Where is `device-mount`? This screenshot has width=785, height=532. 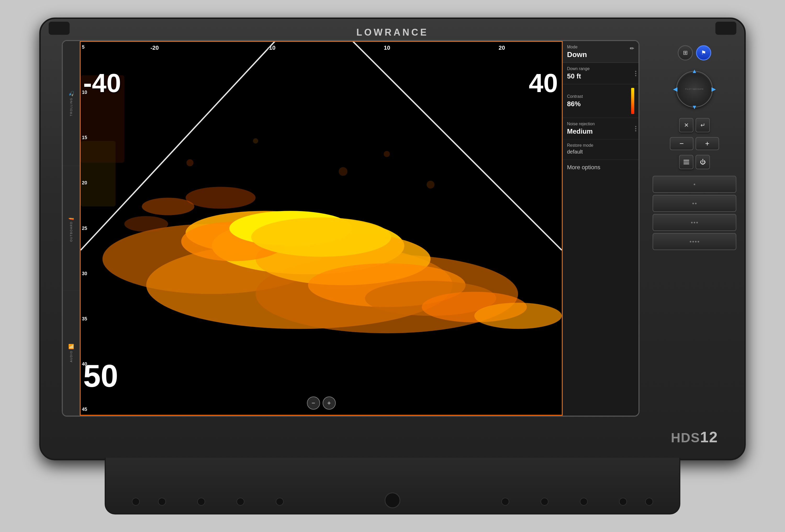
device-mount is located at coordinates (392, 486).